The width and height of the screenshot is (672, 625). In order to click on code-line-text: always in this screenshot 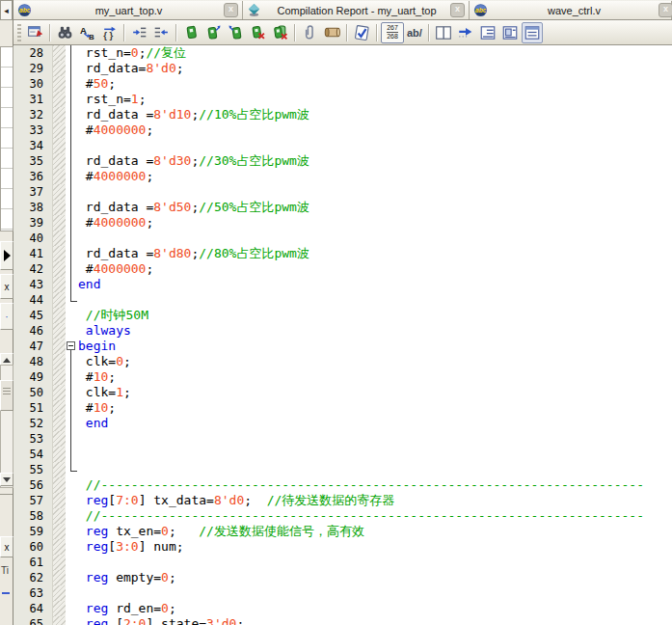, I will do `click(374, 331)`.